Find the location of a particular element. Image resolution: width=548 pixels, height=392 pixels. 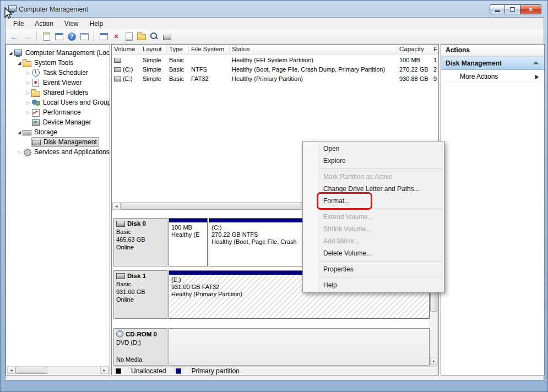

cdrom-media-area is located at coordinates (299, 347).